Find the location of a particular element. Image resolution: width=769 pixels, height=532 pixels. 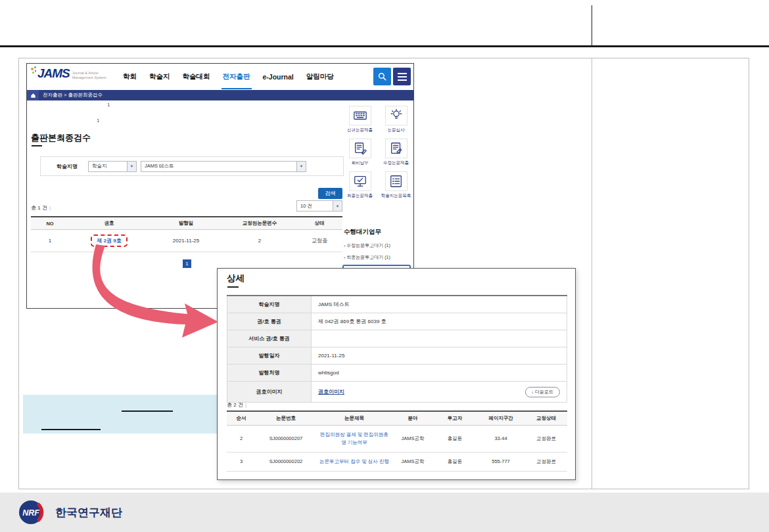

field-label: 권호이미지 is located at coordinates (269, 392).